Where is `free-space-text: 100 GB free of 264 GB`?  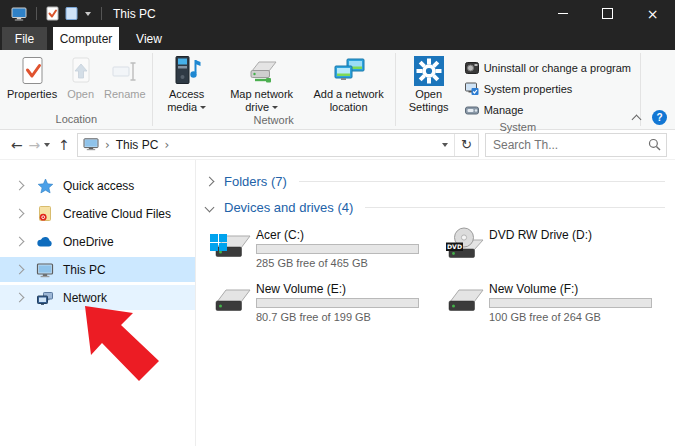 free-space-text: 100 GB free of 264 GB is located at coordinates (570, 317).